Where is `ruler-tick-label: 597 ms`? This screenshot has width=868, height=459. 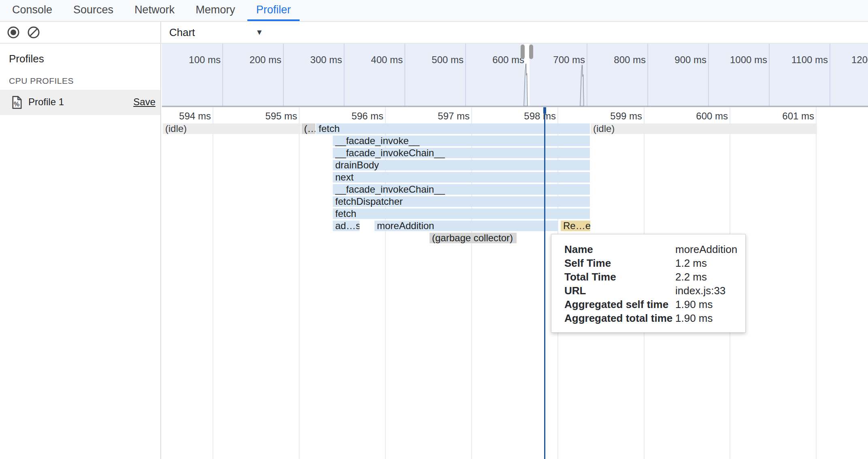
ruler-tick-label: 597 ms is located at coordinates (429, 116).